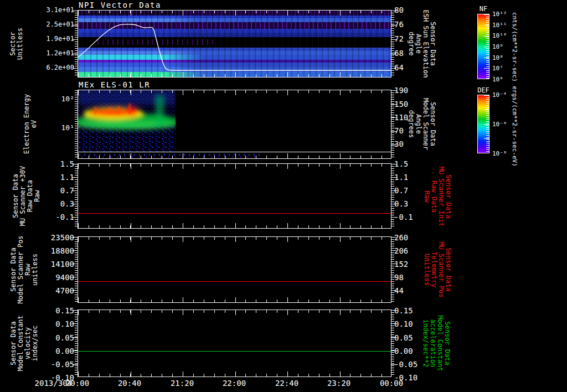  I want to click on panel1-npi-spectrogram, so click(235, 44).